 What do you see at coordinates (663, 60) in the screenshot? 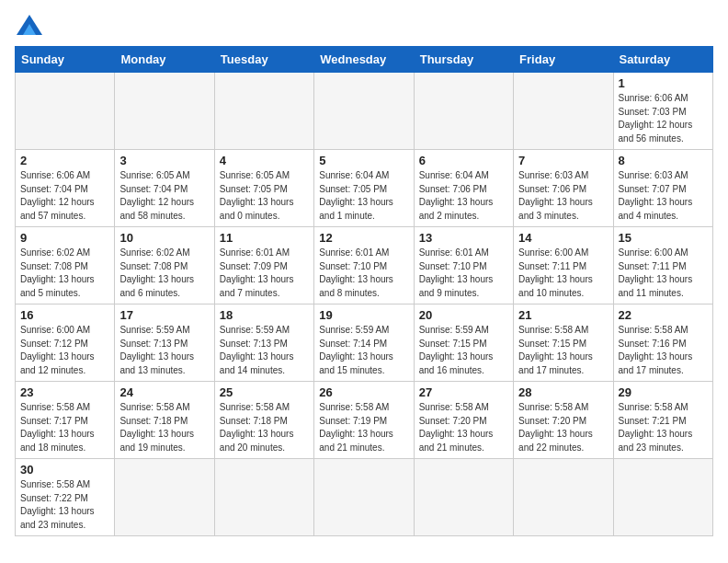
I see `weekday-header-saturday: Saturday` at bounding box center [663, 60].